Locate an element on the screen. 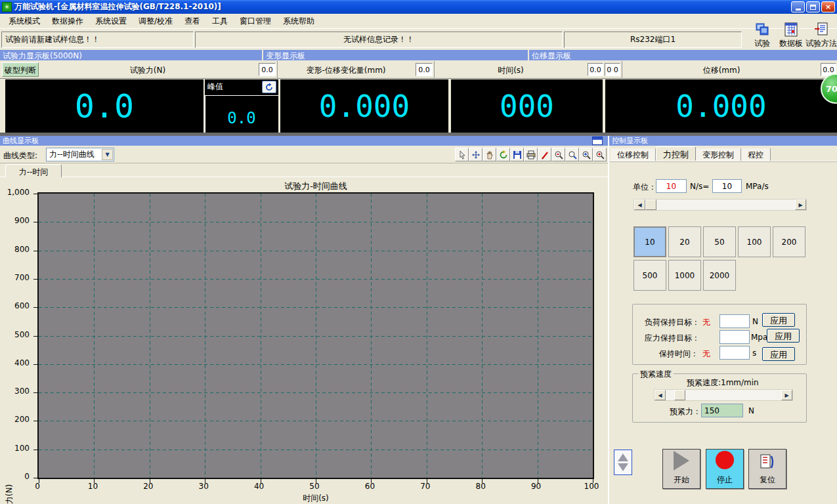 The height and width of the screenshot is (504, 837). rate-n-input is located at coordinates (671, 186).